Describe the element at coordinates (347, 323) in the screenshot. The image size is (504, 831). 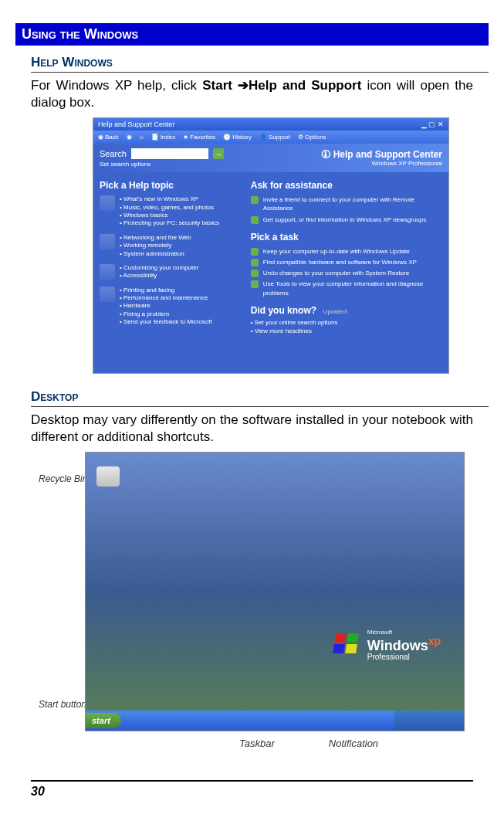
I see `dyk-link: • Set your online search options` at that location.